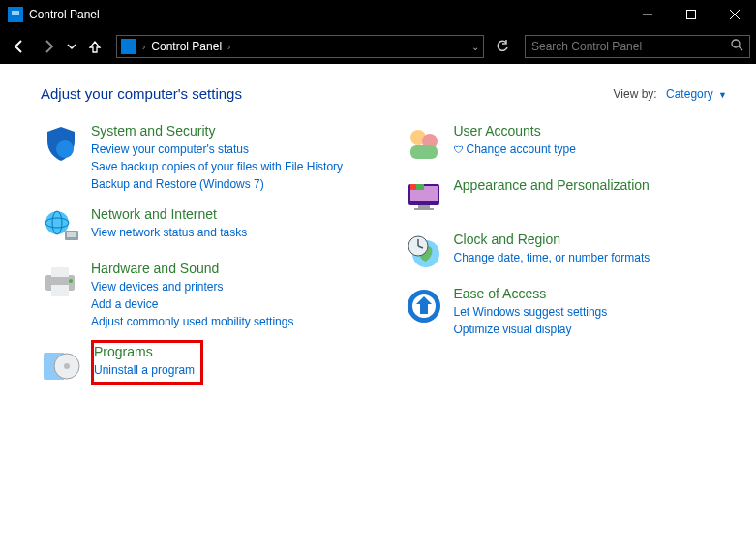  What do you see at coordinates (637, 46) in the screenshot?
I see `search-box` at bounding box center [637, 46].